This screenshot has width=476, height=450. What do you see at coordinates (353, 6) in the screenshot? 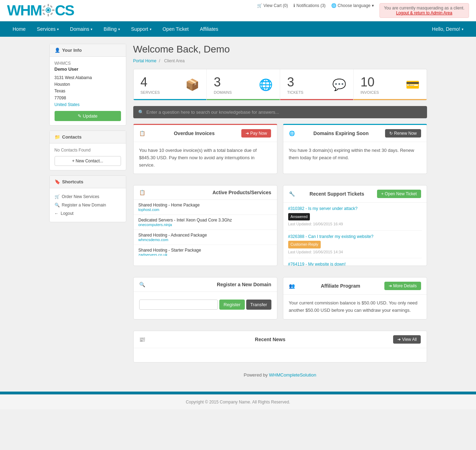
I see `language-link: 🌐 Choose language ▾` at bounding box center [353, 6].